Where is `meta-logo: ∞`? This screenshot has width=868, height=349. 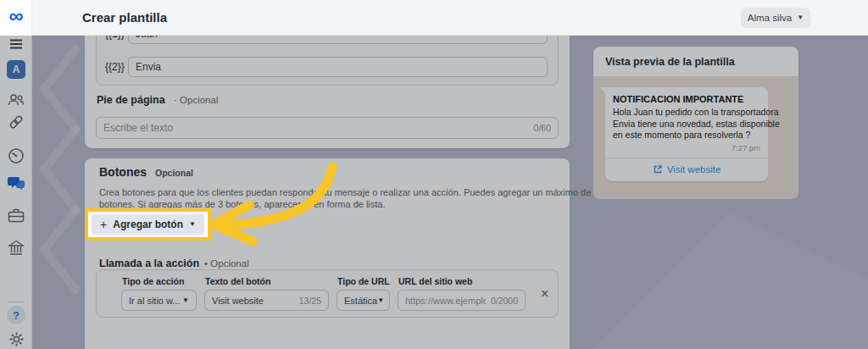 meta-logo: ∞ is located at coordinates (16, 16).